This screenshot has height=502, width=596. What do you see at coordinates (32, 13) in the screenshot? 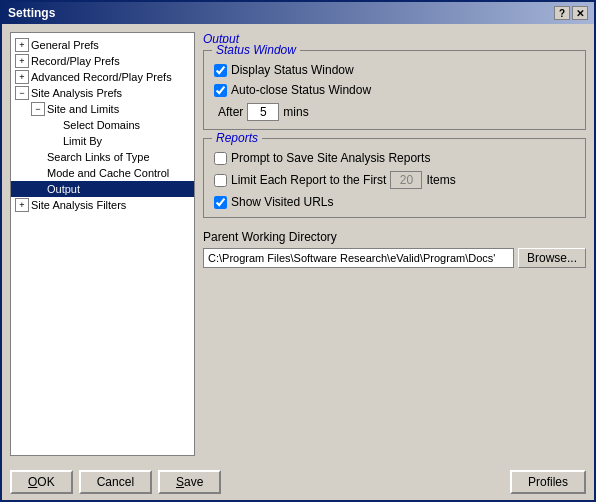
I see `window-title: Settings` at bounding box center [32, 13].